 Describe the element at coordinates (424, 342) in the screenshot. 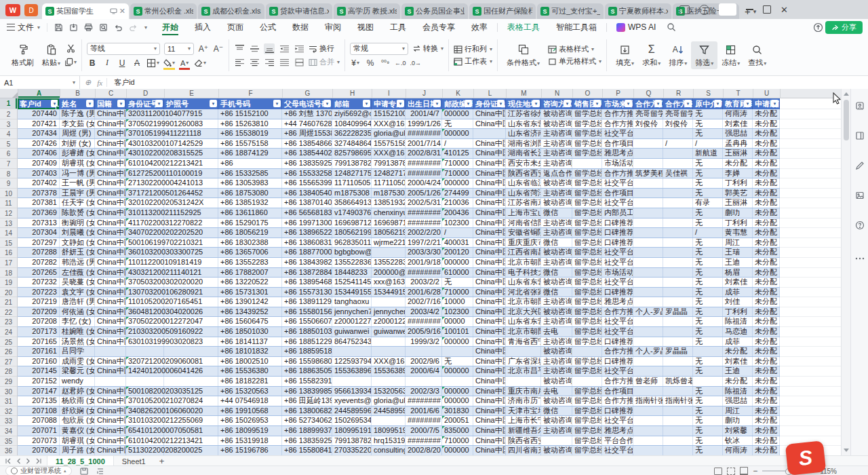

I see `data-cell: 1999/3/2` at that location.